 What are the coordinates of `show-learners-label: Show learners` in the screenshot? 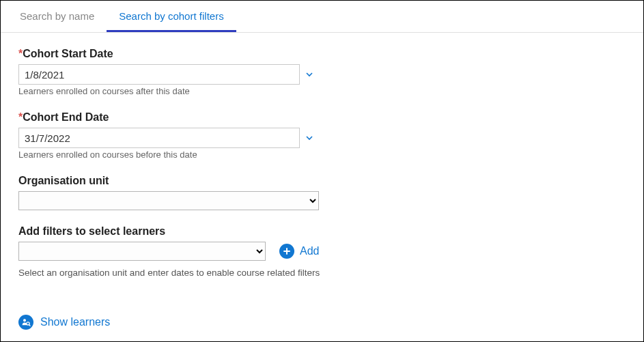 It's located at (75, 322).